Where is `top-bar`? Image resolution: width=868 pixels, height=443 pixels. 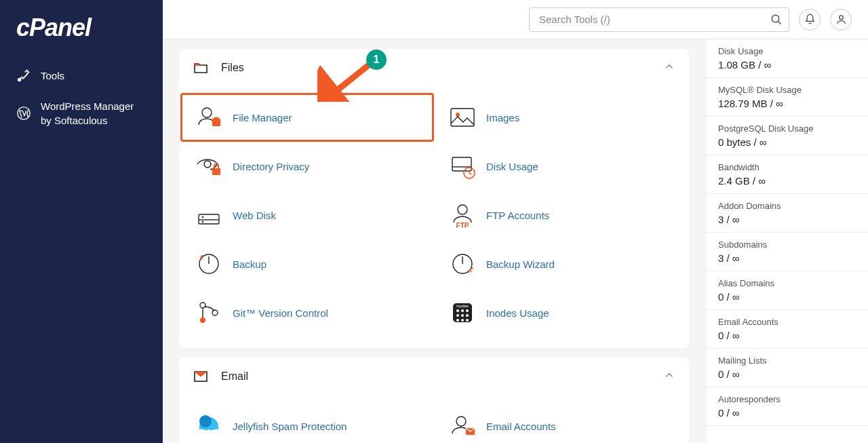 top-bar is located at coordinates (515, 20).